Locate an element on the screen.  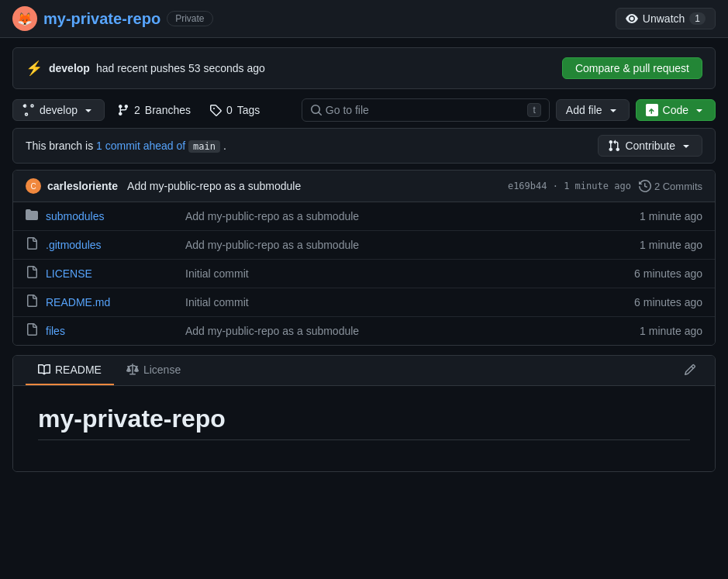
readme-title: my-private-repo is located at coordinates (364, 422).